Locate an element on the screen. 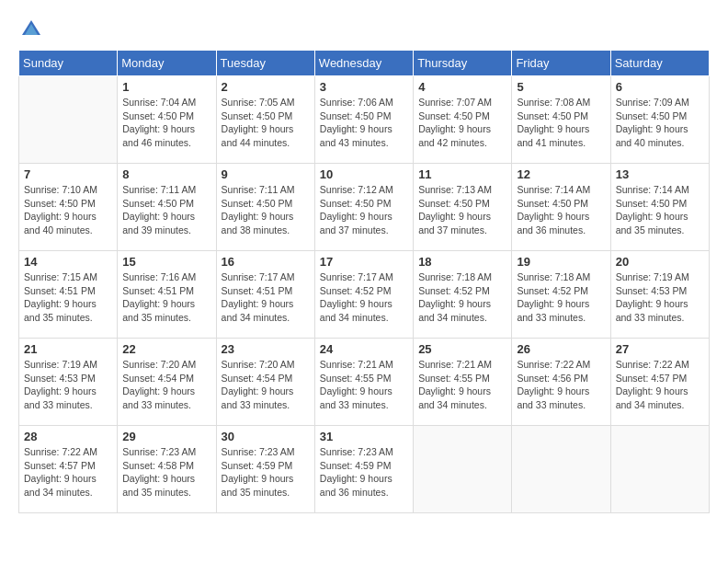 The height and width of the screenshot is (563, 728). sunrise-text: Sunrise: 7:10 AM is located at coordinates (68, 190).